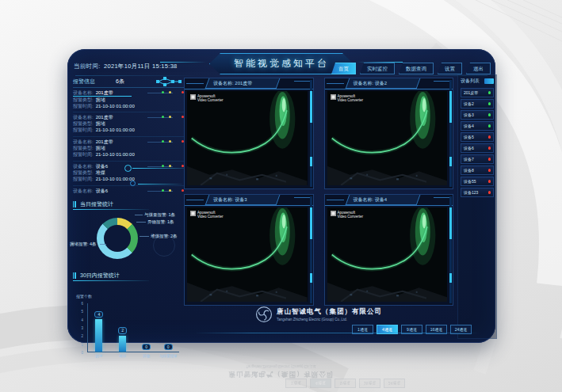  What do you see at coordinates (477, 137) in the screenshot?
I see `device-list-item: 设备5` at bounding box center [477, 137].